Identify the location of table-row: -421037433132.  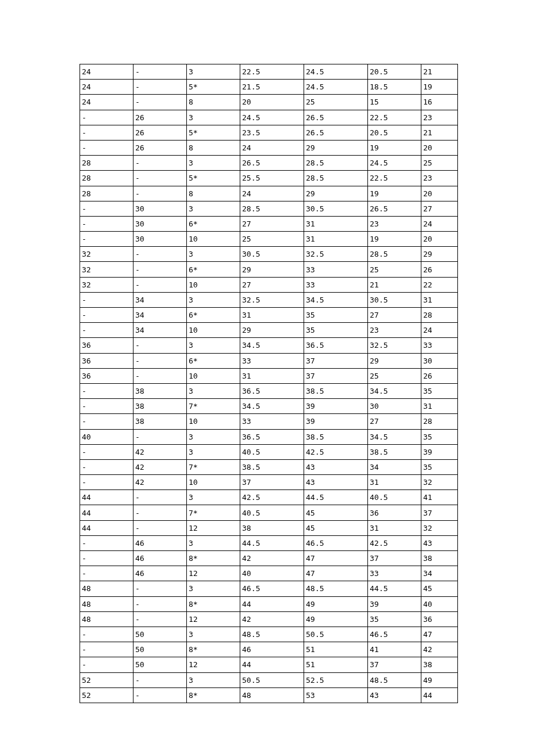
(269, 483).